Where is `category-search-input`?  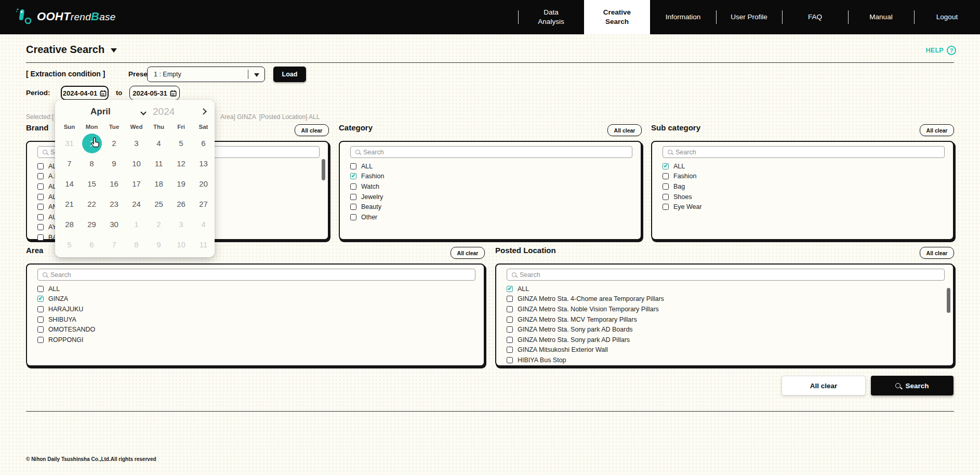 category-search-input is located at coordinates (498, 152).